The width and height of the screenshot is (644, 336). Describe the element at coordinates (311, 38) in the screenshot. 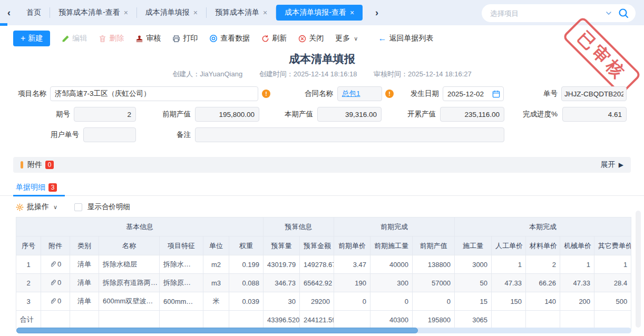

I see `close-doc-button: 关闭` at that location.